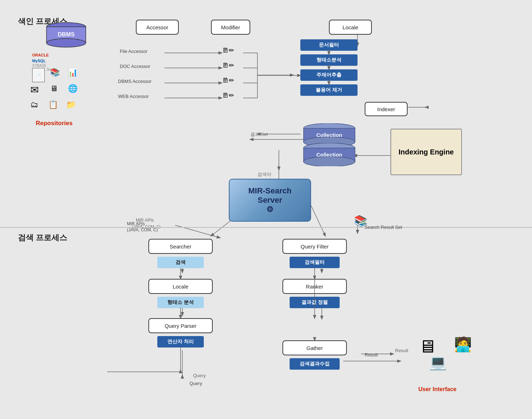  What do you see at coordinates (66, 36) in the screenshot?
I see `dbms-container: DBMS` at bounding box center [66, 36].